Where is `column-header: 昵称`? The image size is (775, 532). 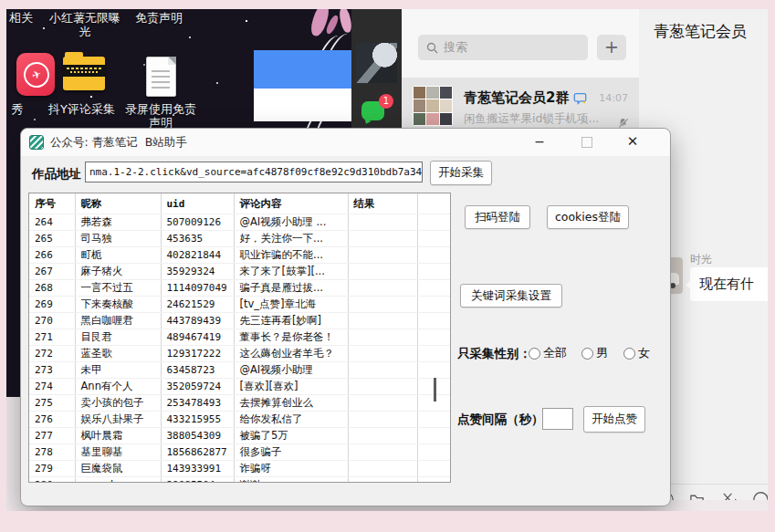
column-header: 昵称 is located at coordinates (118, 204).